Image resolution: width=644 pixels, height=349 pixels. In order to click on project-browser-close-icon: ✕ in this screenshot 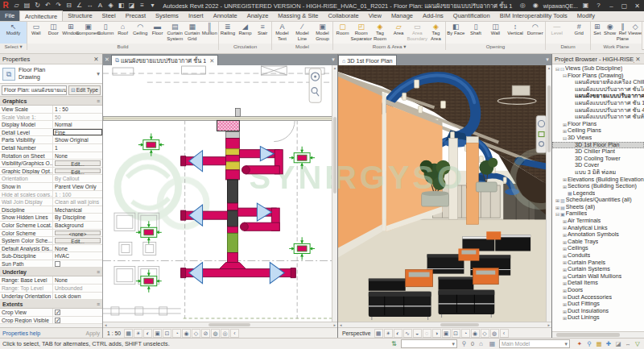, I will do `click(638, 60)`.